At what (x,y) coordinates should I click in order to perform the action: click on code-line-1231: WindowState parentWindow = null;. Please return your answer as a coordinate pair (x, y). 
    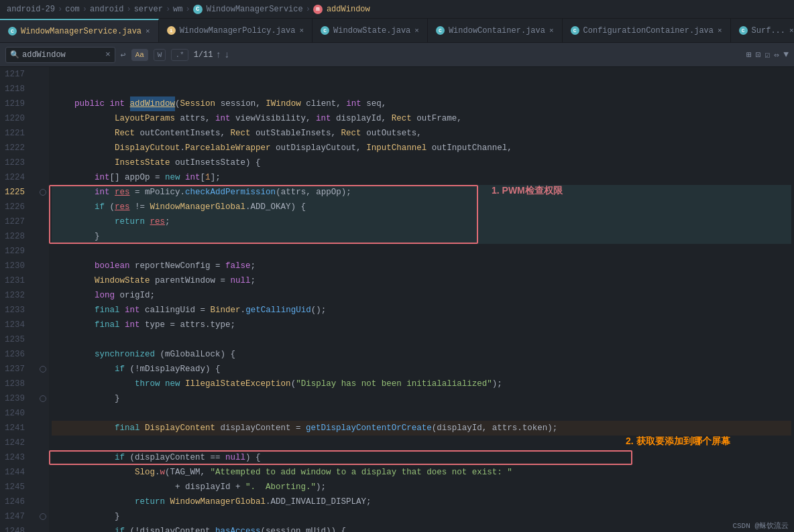
    Looking at the image, I should click on (421, 281).